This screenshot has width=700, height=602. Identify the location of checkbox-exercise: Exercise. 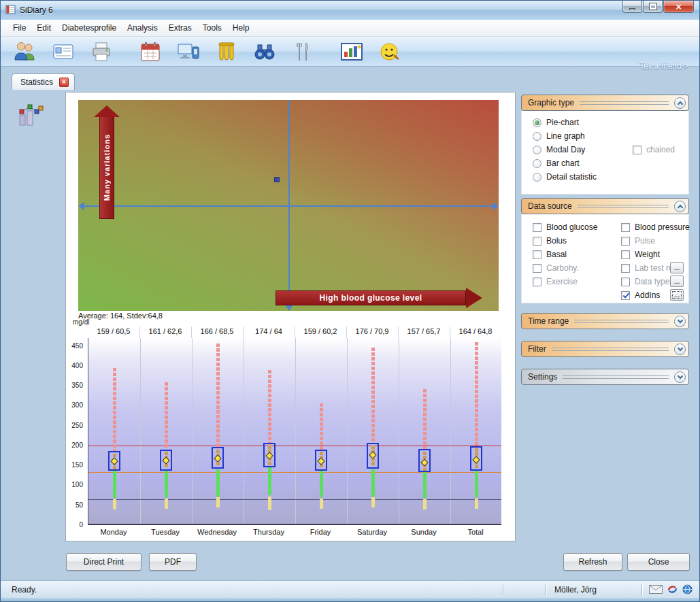
(555, 282).